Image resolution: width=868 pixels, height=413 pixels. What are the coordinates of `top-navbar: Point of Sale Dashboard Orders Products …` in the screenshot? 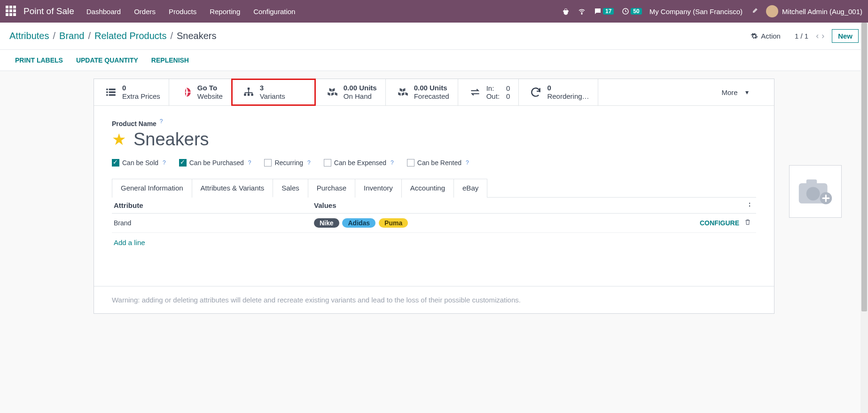 It's located at (434, 11).